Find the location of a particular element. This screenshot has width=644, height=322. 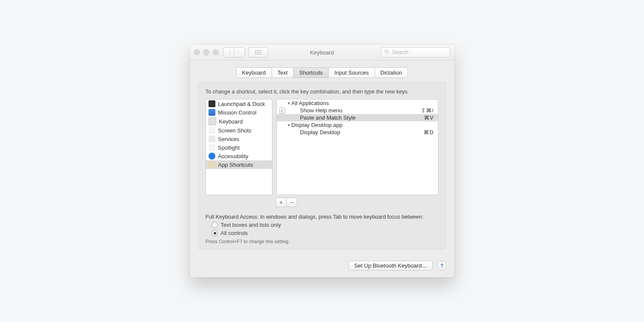

nav-buttons: 〈 〉 is located at coordinates (234, 52).